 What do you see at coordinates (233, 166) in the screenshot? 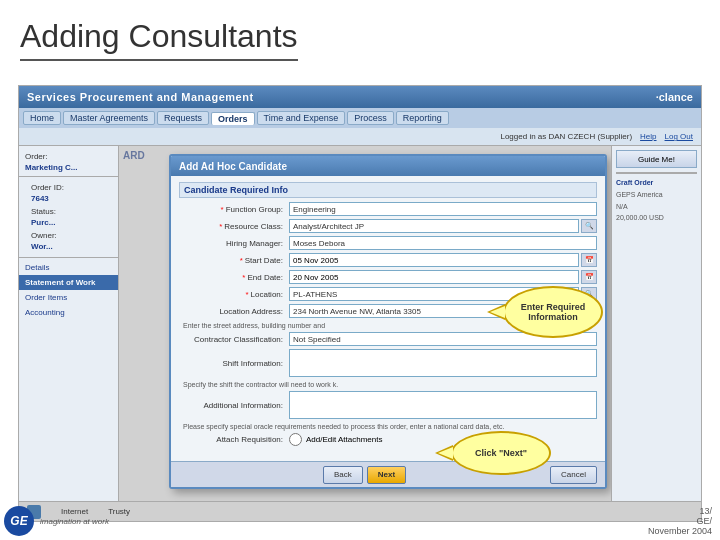
I see `dialog-title: Add Ad Hoc Candidate` at bounding box center [233, 166].